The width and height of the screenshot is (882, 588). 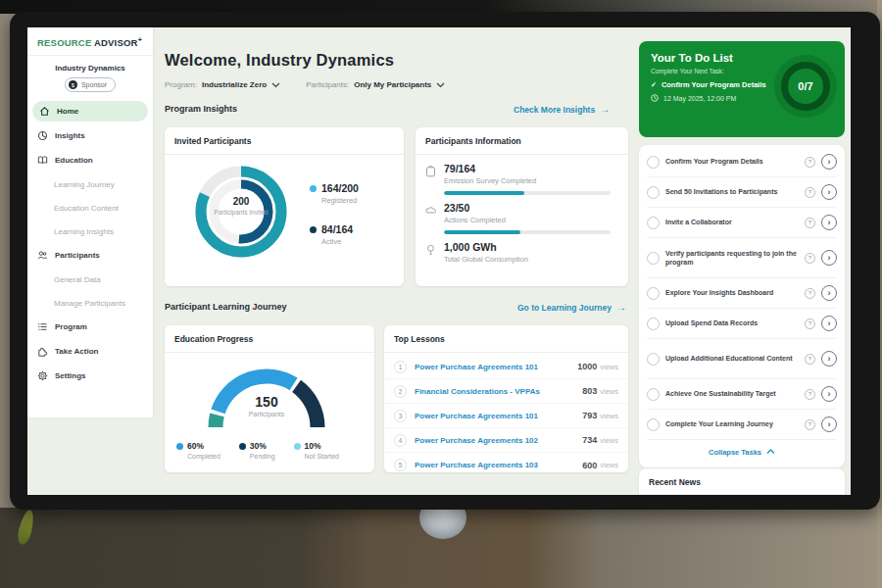 I want to click on donut-center-label: Participants Invited, so click(x=241, y=213).